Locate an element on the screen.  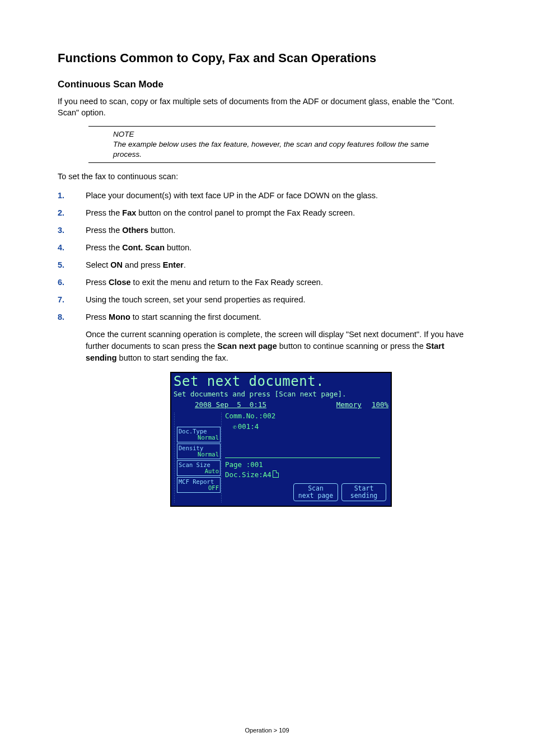
step-8-follow-paragraph: Once the current scanning operation is c… is located at coordinates (281, 346).